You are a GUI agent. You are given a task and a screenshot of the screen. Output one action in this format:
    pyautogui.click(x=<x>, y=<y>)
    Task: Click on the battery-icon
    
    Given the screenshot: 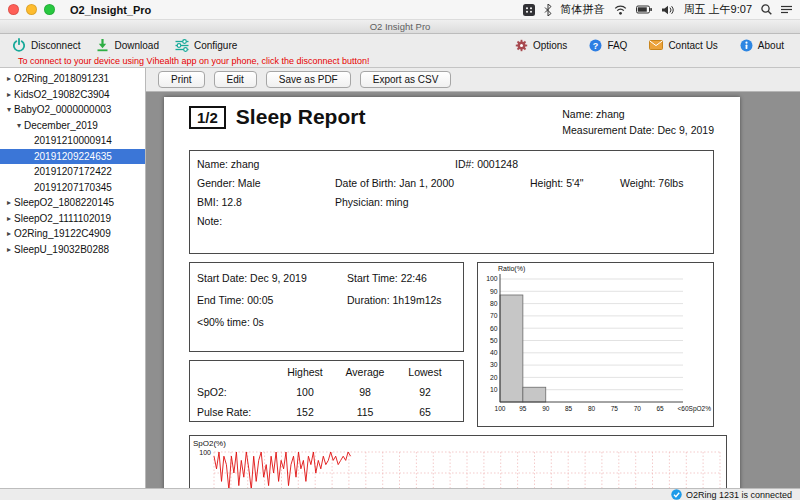 What is the action you would take?
    pyautogui.click(x=644, y=10)
    